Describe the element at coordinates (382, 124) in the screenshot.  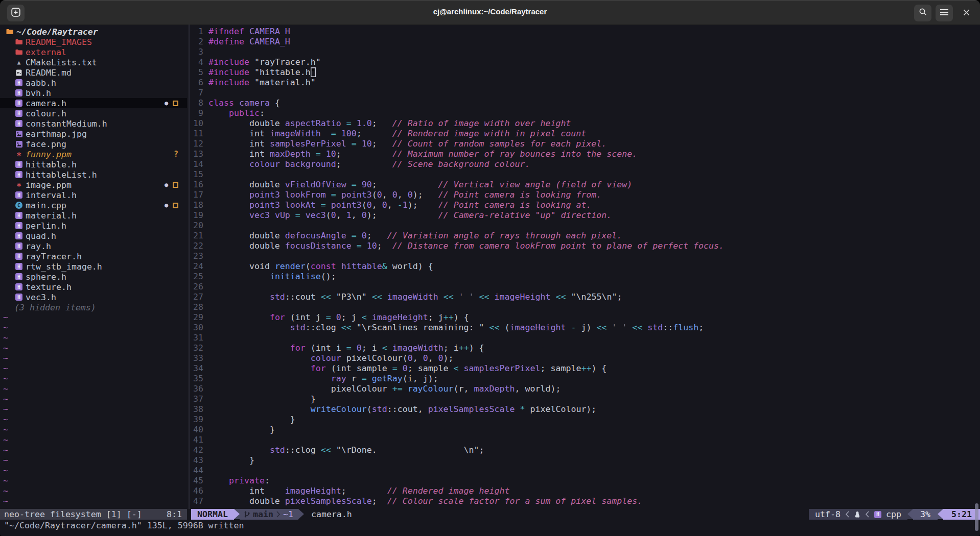
I see `code-line-10: 10 double aspectRatio = 1.0; // Ratio of…` at that location.